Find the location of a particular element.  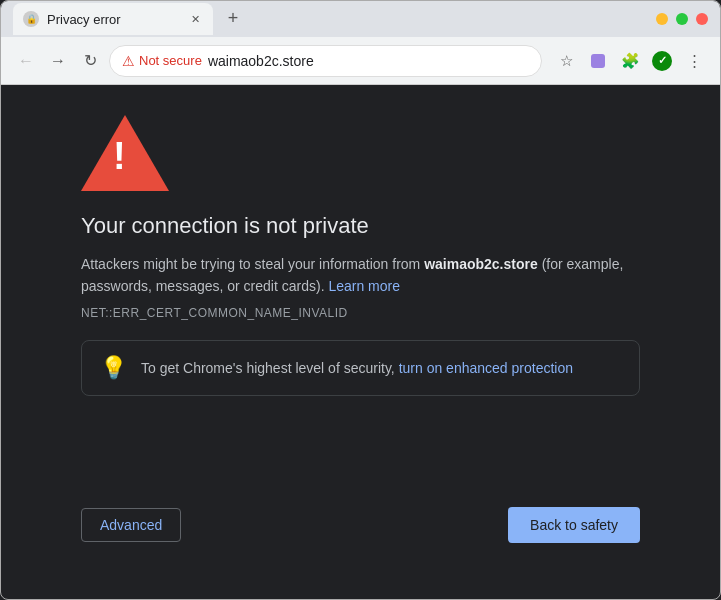

tab-title: Privacy error is located at coordinates (84, 20).